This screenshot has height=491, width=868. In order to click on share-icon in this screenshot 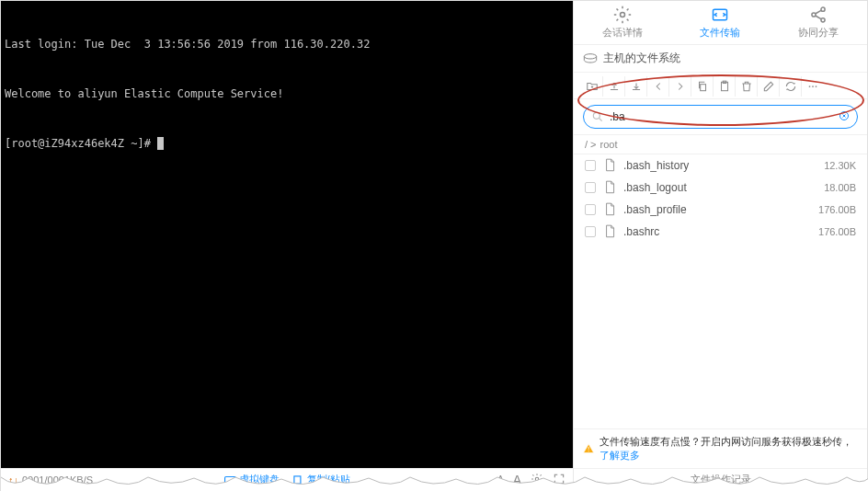, I will do `click(818, 15)`.